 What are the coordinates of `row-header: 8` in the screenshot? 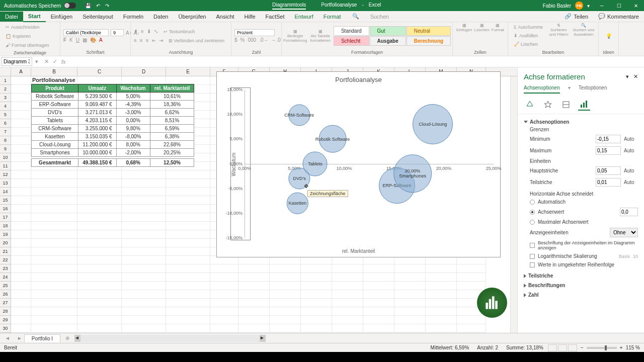 It's located at (6, 141).